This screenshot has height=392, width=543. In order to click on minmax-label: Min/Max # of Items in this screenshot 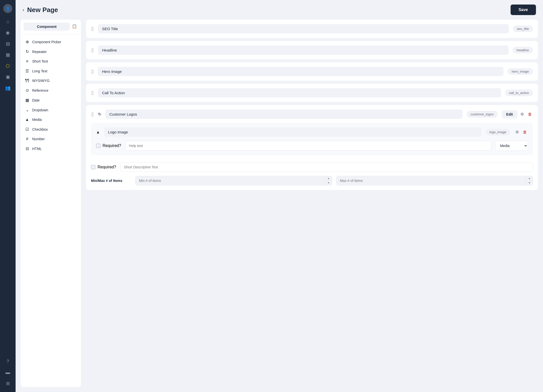, I will do `click(111, 181)`.